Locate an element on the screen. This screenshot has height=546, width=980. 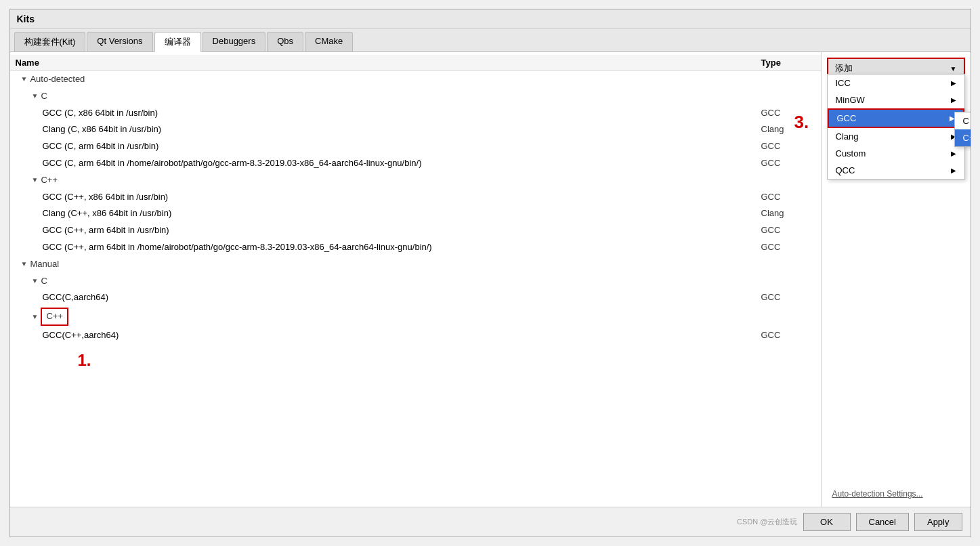
dropdown-custom: Custom ▶ is located at coordinates (896, 153).